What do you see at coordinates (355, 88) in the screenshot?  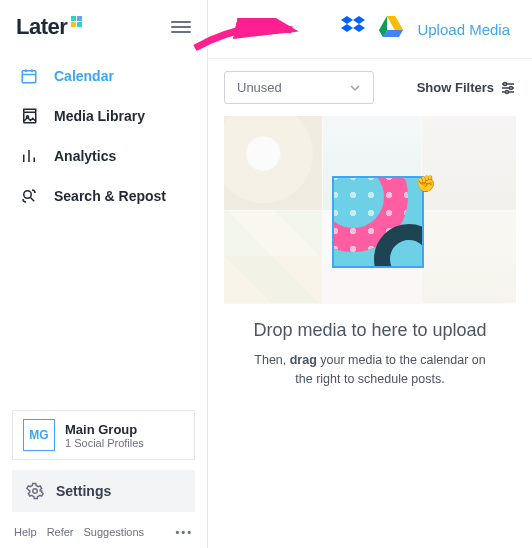 I see `chevron-down-icon` at bounding box center [355, 88].